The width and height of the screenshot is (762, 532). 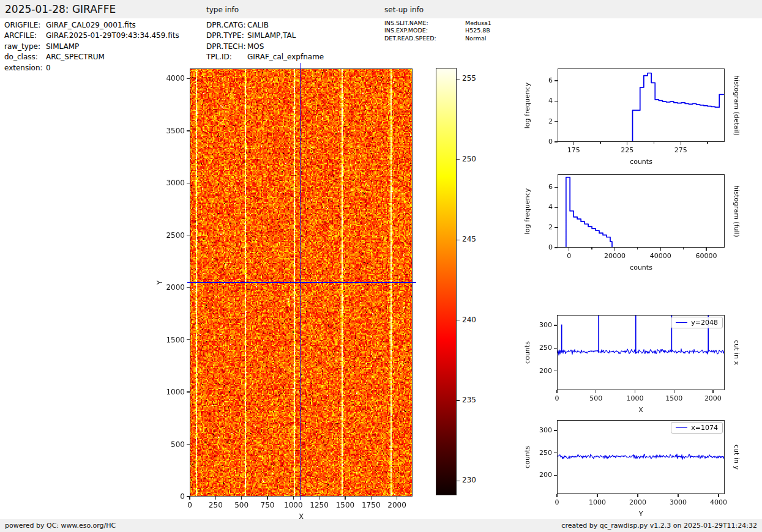 I want to click on right-axis-label-text: cut in x, so click(x=737, y=352).